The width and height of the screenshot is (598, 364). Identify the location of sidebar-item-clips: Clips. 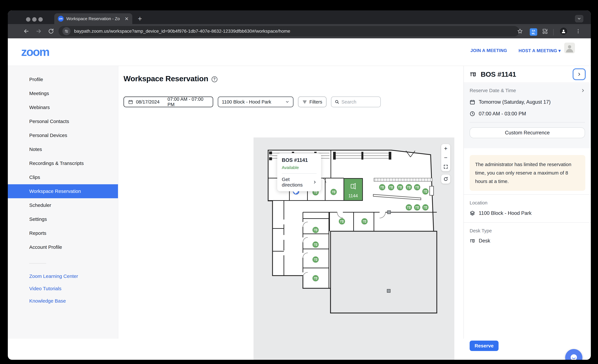
(63, 177).